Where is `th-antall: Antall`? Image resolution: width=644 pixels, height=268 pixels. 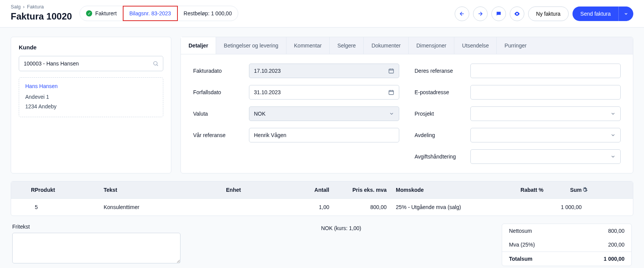
th-antall: Antall is located at coordinates (310, 190).